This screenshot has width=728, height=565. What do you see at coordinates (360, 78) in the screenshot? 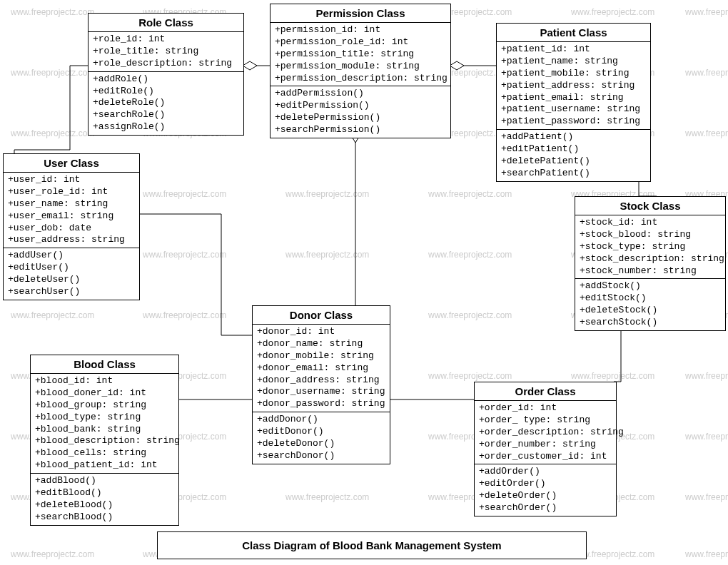
I see `class-member: +permission_description: string` at bounding box center [360, 78].